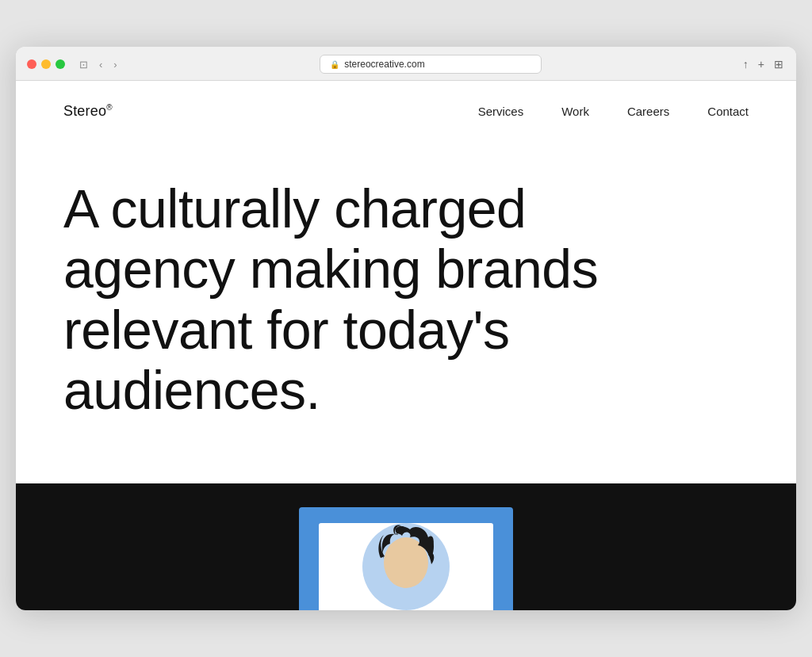 This screenshot has width=812, height=657. Describe the element at coordinates (649, 111) in the screenshot. I see `nav-careers: Careers` at that location.